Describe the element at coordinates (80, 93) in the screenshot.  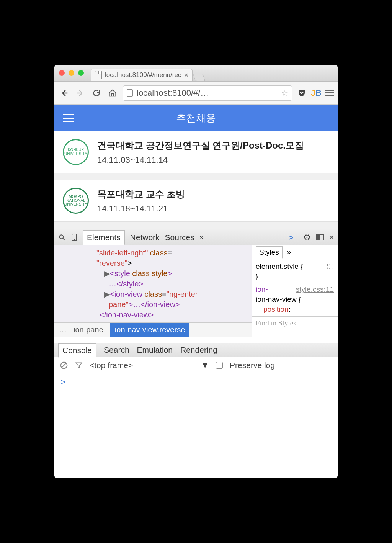
I see `forward-button` at that location.